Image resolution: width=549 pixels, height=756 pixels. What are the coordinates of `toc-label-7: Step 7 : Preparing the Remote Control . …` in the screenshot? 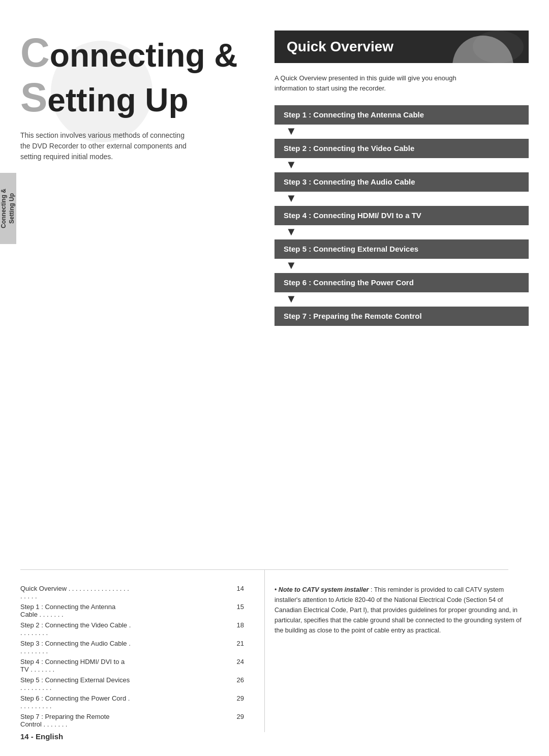 It's located at (76, 720).